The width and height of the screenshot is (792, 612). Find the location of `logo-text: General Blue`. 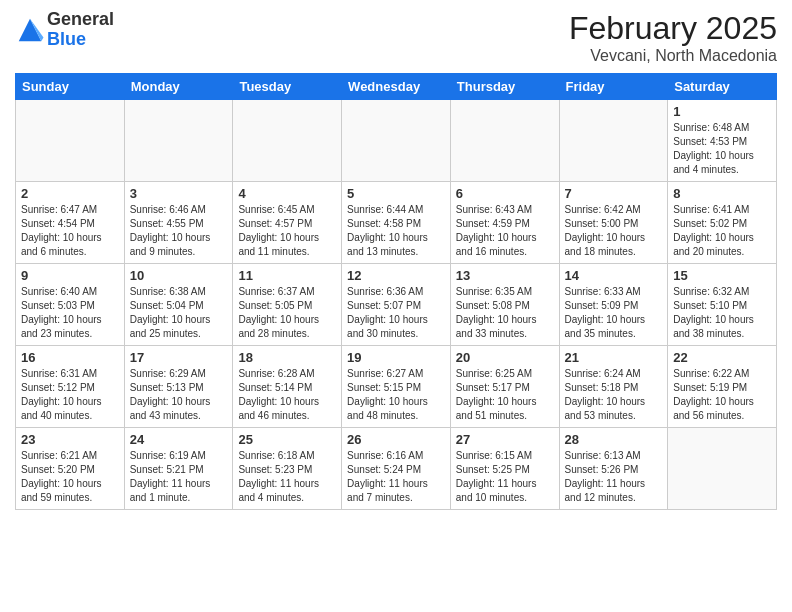

logo-text: General Blue is located at coordinates (80, 30).